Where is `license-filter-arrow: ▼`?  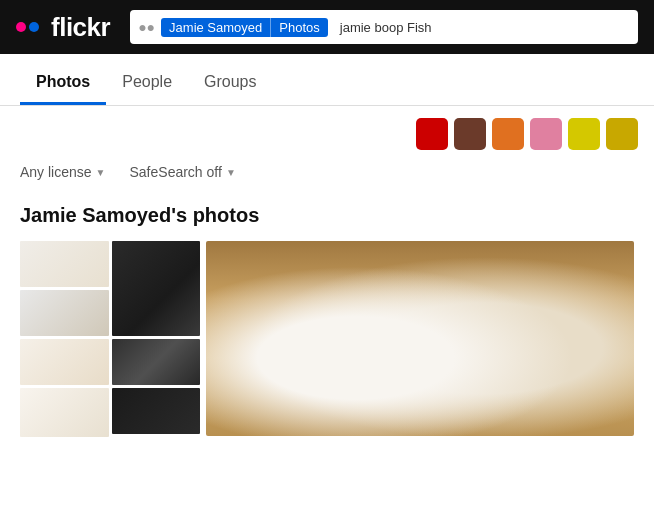
license-filter-arrow: ▼ is located at coordinates (101, 172).